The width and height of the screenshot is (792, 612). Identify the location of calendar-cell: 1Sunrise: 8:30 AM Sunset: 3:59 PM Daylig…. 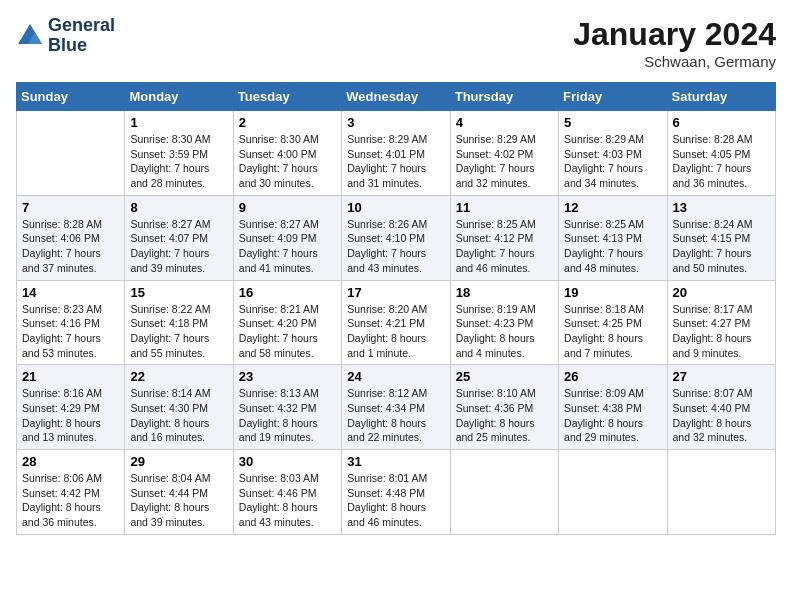
(179, 154).